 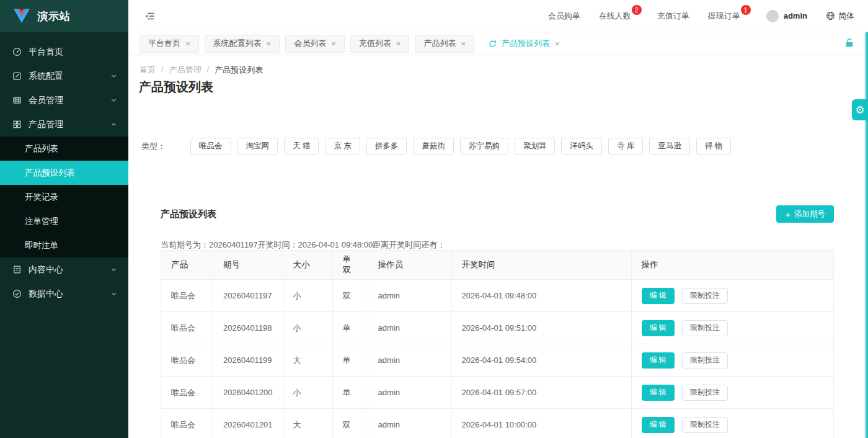 I want to click on cell-operator: admin, so click(x=409, y=328).